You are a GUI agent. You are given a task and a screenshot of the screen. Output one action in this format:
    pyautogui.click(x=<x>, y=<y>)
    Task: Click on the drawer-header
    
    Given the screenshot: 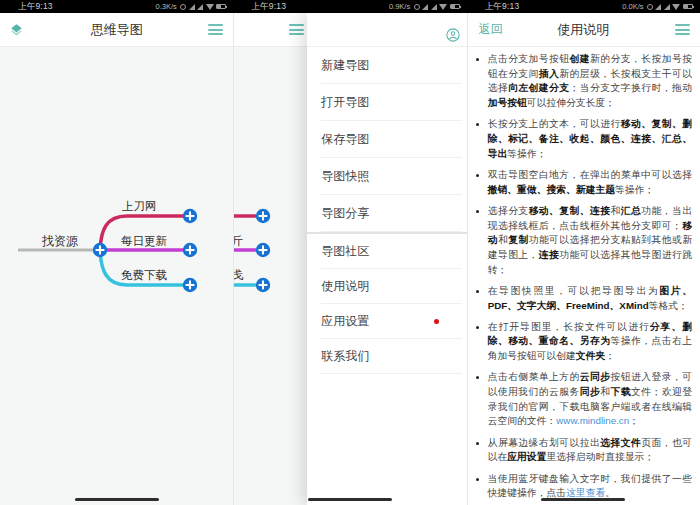 What is the action you would take?
    pyautogui.click(x=386, y=30)
    